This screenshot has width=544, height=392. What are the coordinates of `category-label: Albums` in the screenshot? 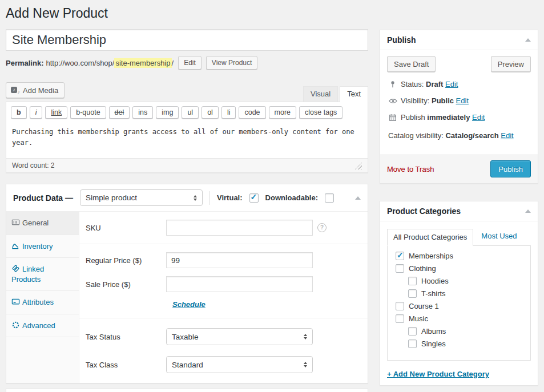 It's located at (434, 331).